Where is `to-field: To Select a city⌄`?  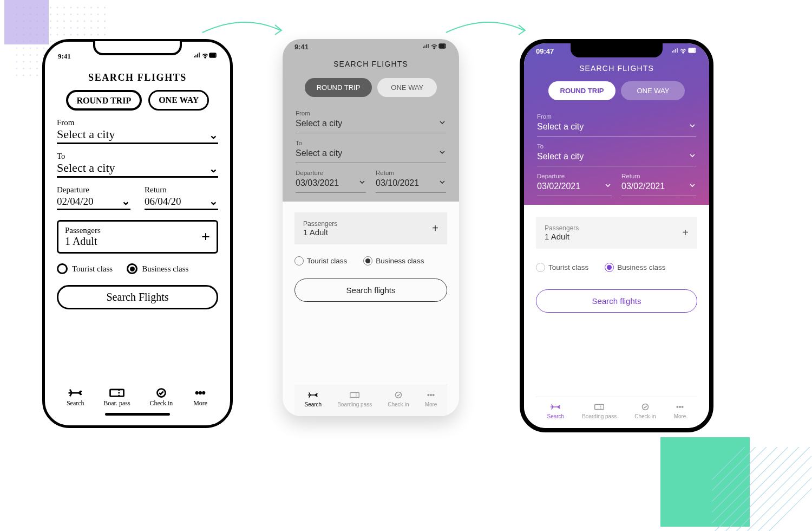 to-field: To Select a city⌄ is located at coordinates (137, 165).